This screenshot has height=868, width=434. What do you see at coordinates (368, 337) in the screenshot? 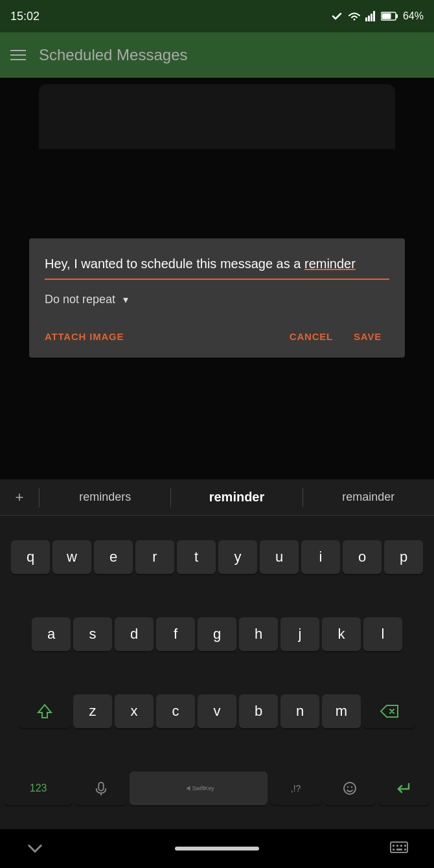
I see `save-button: SAVE` at bounding box center [368, 337].